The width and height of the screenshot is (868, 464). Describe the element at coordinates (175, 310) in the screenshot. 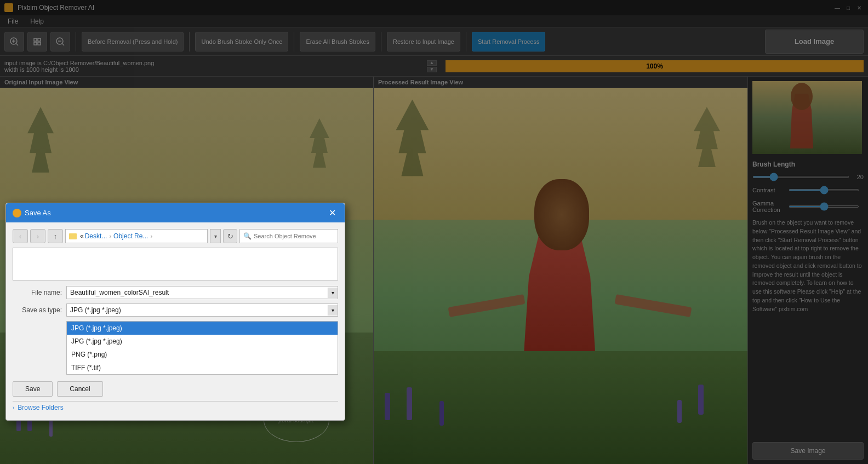

I see `save-as-type-row: Save as type: JPG (*.jpg *.jpeg) ▾` at that location.